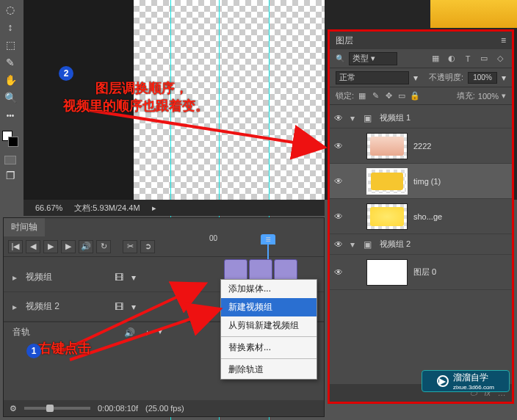 The height and width of the screenshot is (420, 517). Describe the element at coordinates (48, 208) in the screenshot. I see `zoom-level: 66.67%` at that location.